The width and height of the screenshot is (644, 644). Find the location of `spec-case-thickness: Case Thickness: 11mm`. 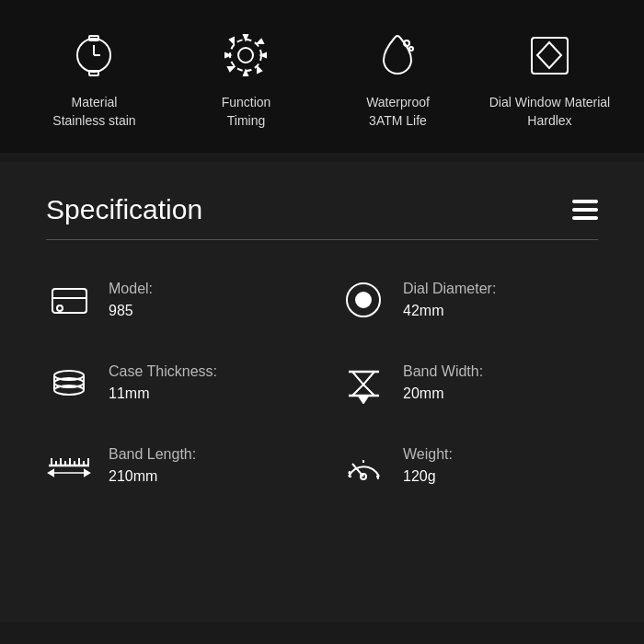

spec-case-thickness: Case Thickness: 11mm is located at coordinates (175, 383).